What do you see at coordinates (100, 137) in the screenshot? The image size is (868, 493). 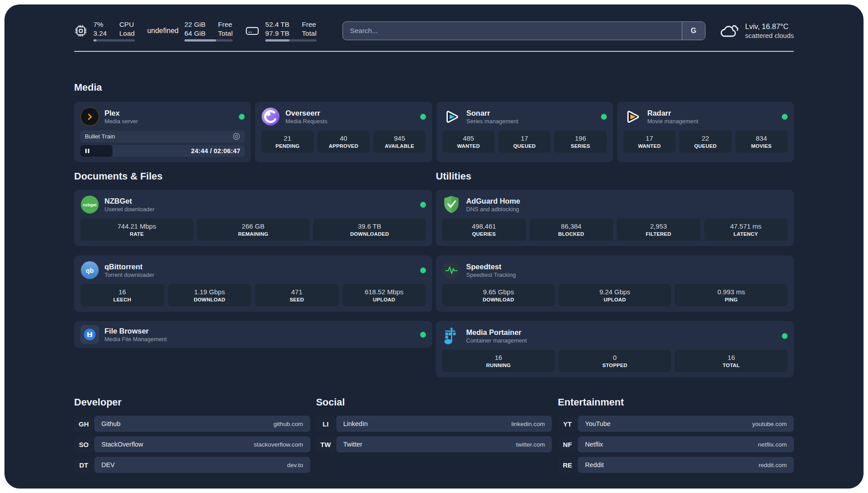 I see `now-playing-title: Bullet Train` at bounding box center [100, 137].